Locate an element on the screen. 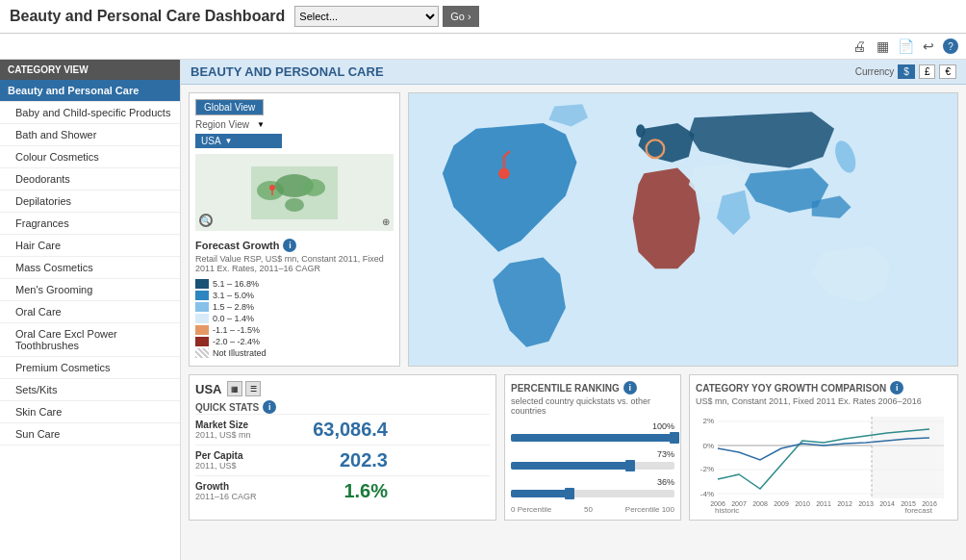  legend-label: 0.0 – 1.4% is located at coordinates (233, 318).